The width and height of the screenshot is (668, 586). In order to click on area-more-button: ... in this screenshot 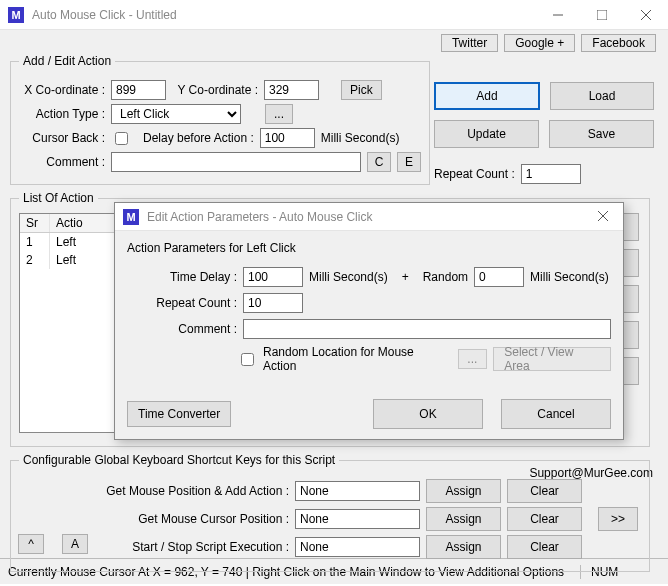, I will do `click(473, 359)`.